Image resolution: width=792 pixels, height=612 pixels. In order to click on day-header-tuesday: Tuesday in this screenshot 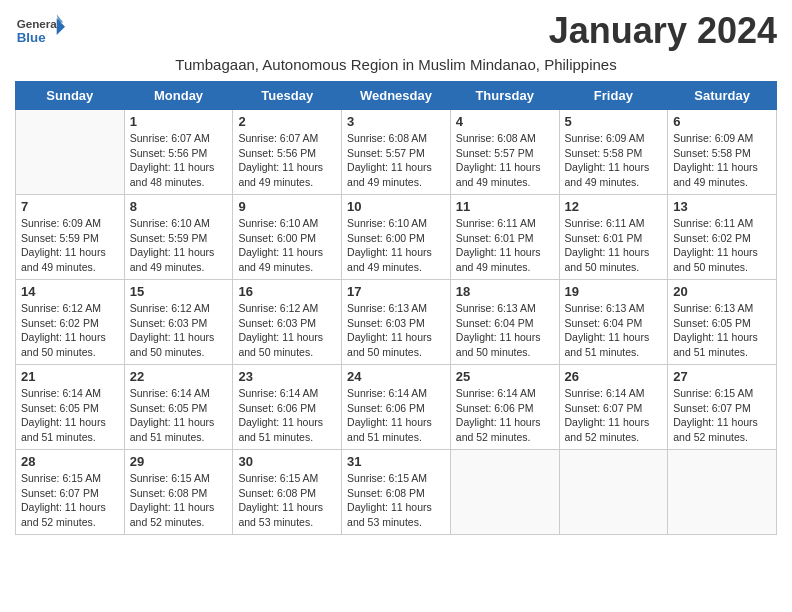, I will do `click(288, 96)`.